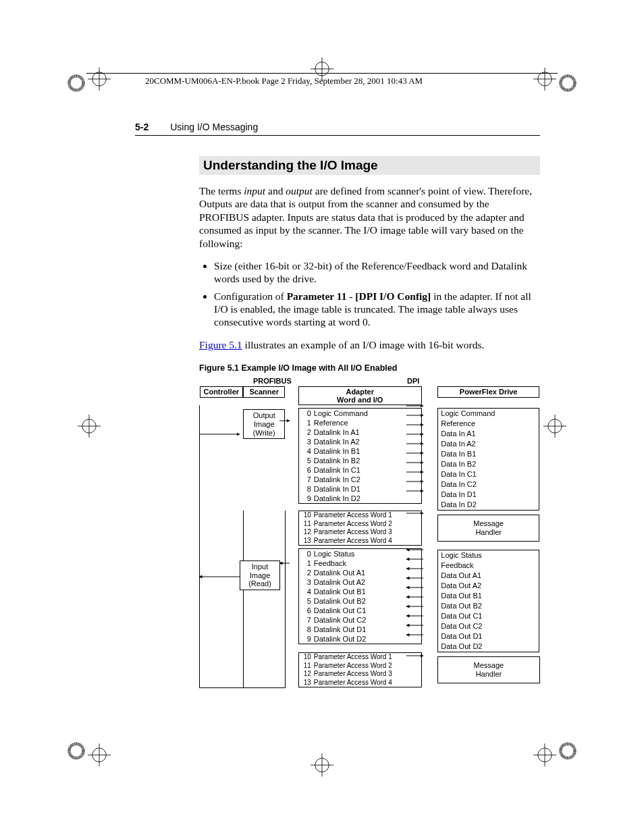 This screenshot has width=644, height=834. Describe the element at coordinates (360, 554) in the screenshot. I see `diagram-row: 0Logic Status` at that location.